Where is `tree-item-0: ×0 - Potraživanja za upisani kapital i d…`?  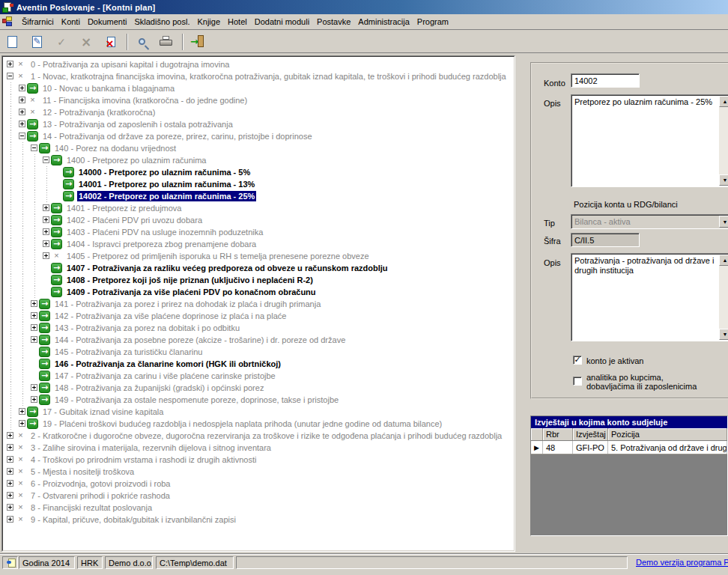 tree-item-0: ×0 - Potraživanja za upisani kapital i d… is located at coordinates (258, 64).